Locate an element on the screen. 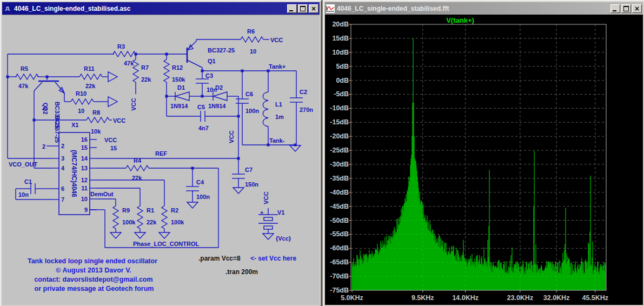 The width and height of the screenshot is (644, 306). spice-directive: .param Vcc=8 is located at coordinates (220, 258).